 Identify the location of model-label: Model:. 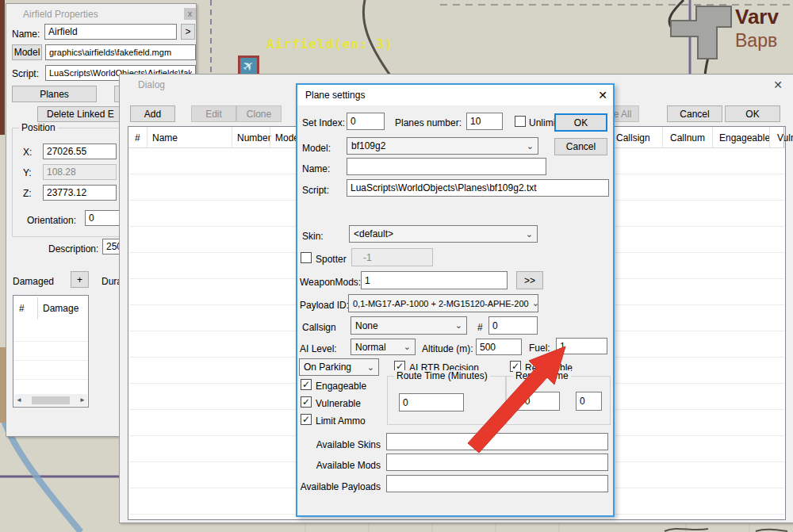
(316, 148).